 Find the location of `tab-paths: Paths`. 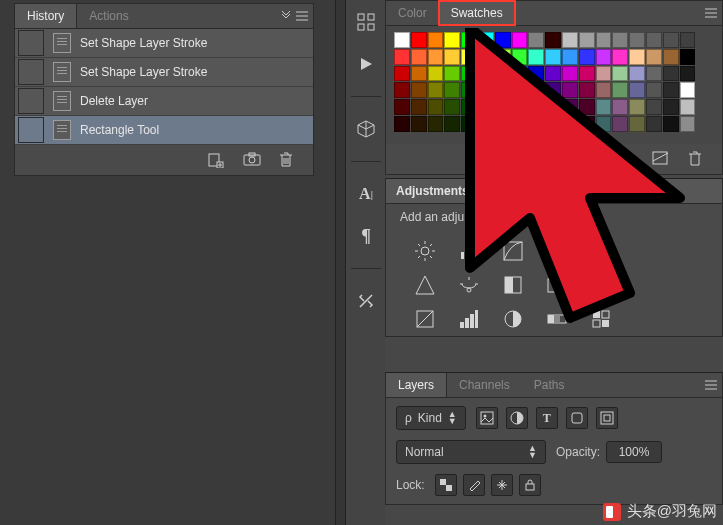

tab-paths: Paths is located at coordinates (550, 385).